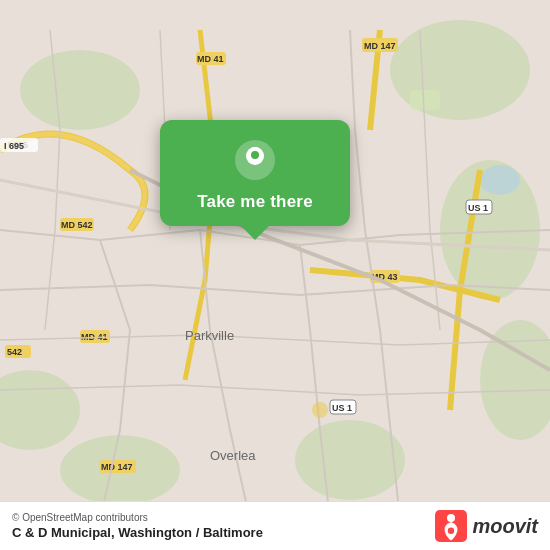  I want to click on svg-text: MD 542, so click(77, 225).